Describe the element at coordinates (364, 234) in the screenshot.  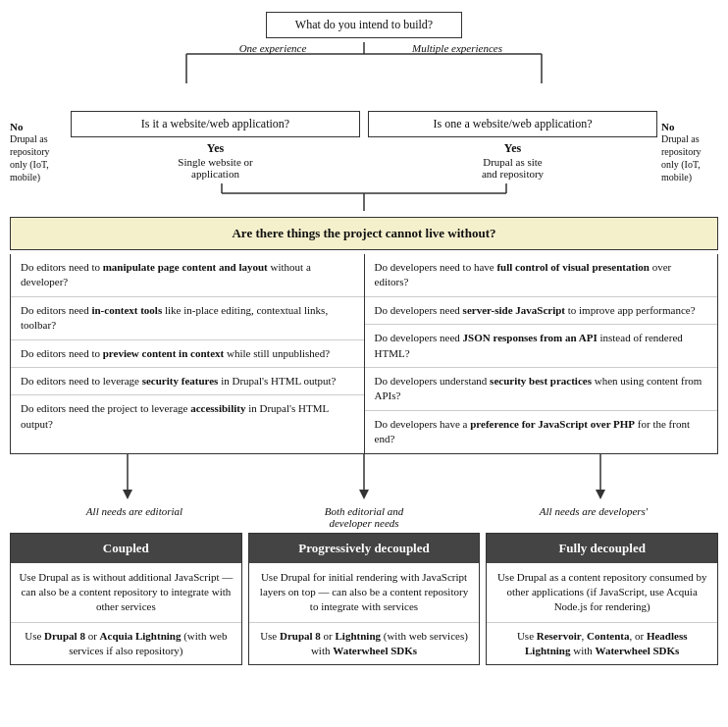
I see `big-question-row: Are there things the project cannot live…` at that location.